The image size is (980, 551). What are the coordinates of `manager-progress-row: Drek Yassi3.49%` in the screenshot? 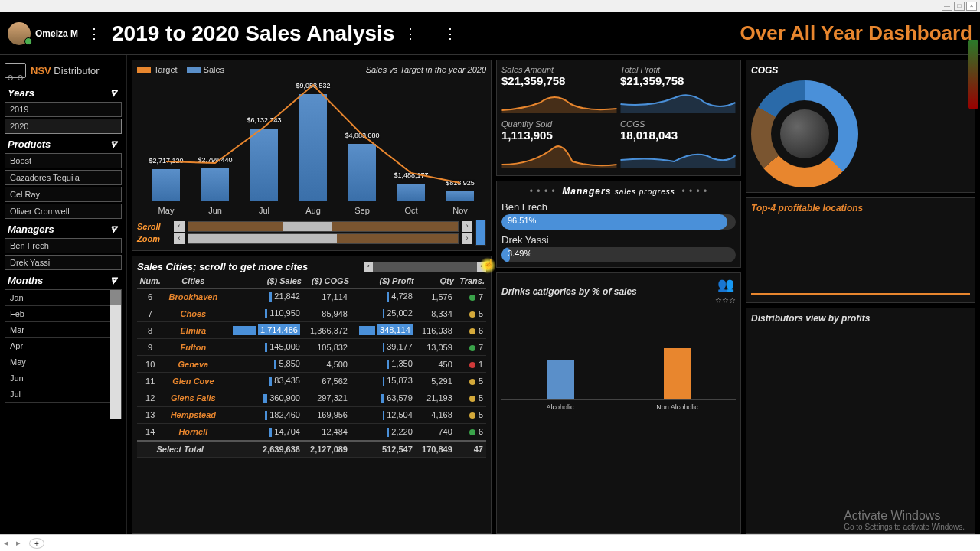 It's located at (619, 248).